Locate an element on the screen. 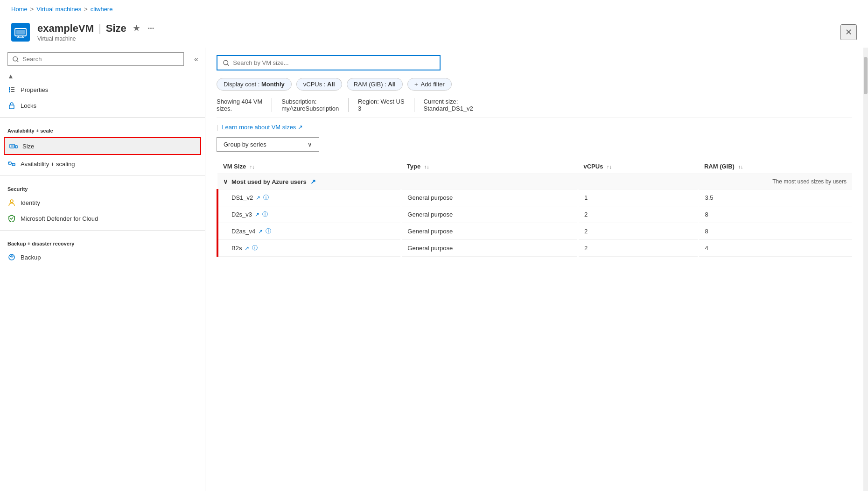  section-availability-scale: Availability + scale is located at coordinates (103, 129).